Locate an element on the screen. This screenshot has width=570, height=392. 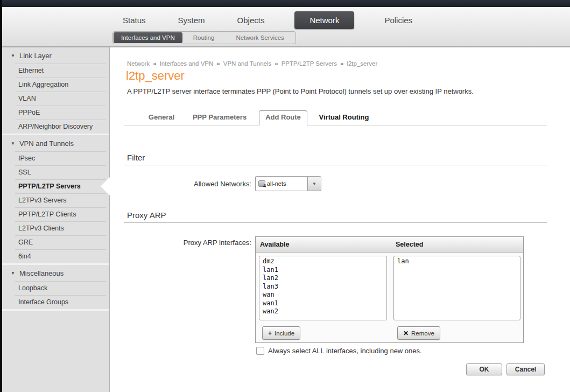
cancel-button: Cancel is located at coordinates (525, 369).